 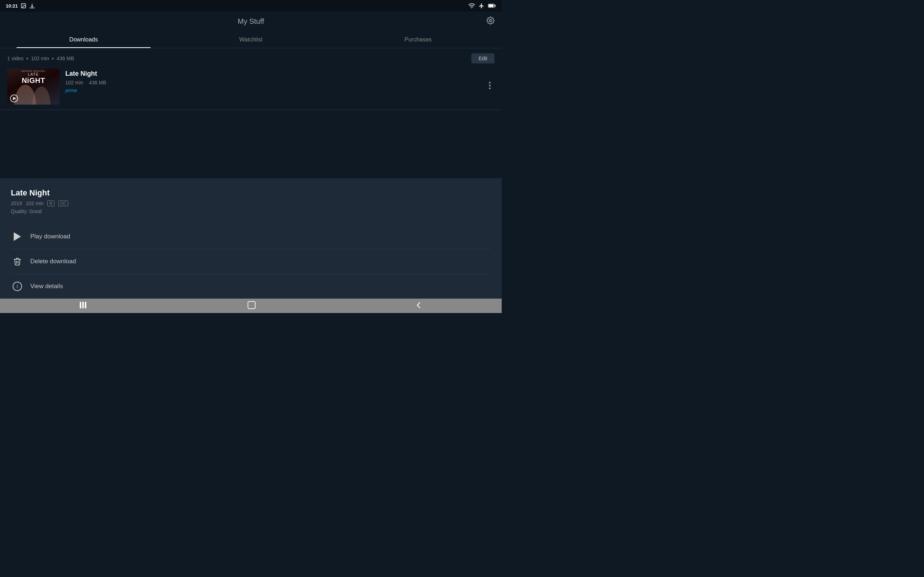 I want to click on movie-thumbnail: AMAZON ORIGINAL LATE NiGHT, so click(x=34, y=87).